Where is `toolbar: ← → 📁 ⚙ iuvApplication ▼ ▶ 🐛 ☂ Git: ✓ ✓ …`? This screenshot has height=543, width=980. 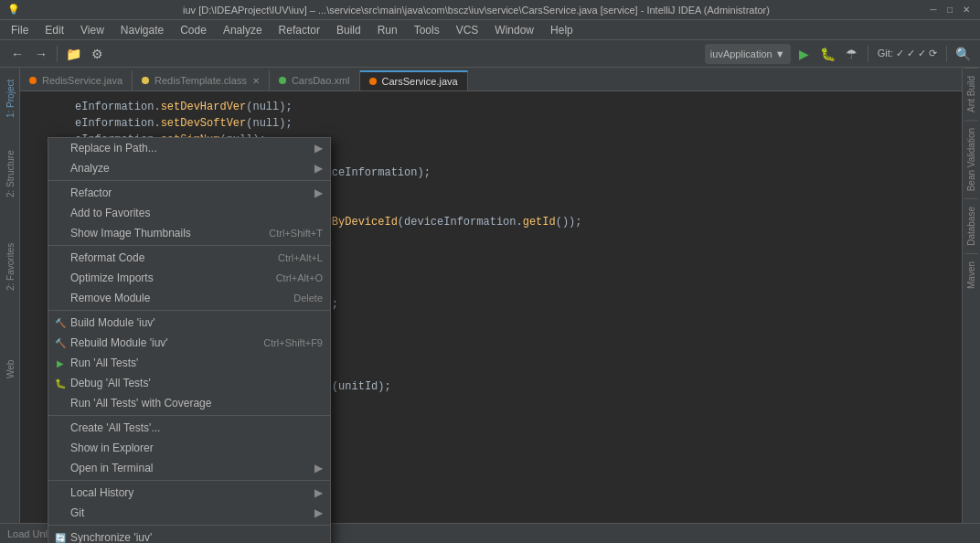 toolbar: ← → 📁 ⚙ iuvApplication ▼ ▶ 🐛 ☂ Git: ✓ ✓ … is located at coordinates (490, 54).